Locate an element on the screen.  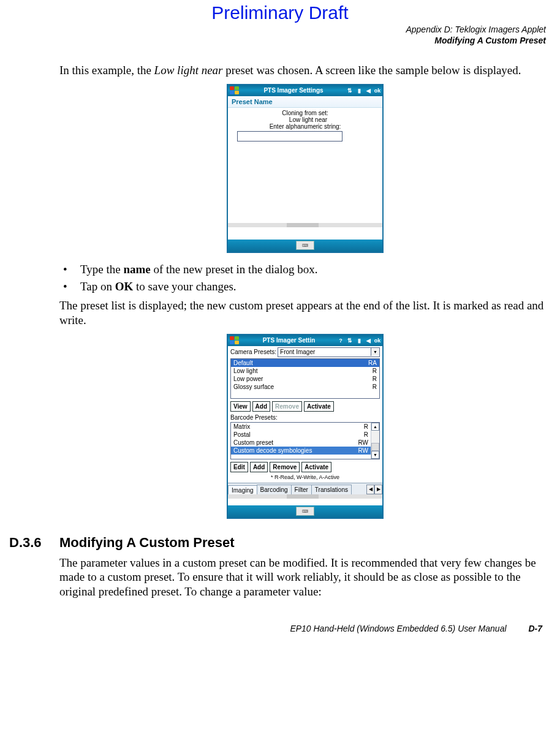
camera-button-row: View Add Remove Activate is located at coordinates (305, 407).